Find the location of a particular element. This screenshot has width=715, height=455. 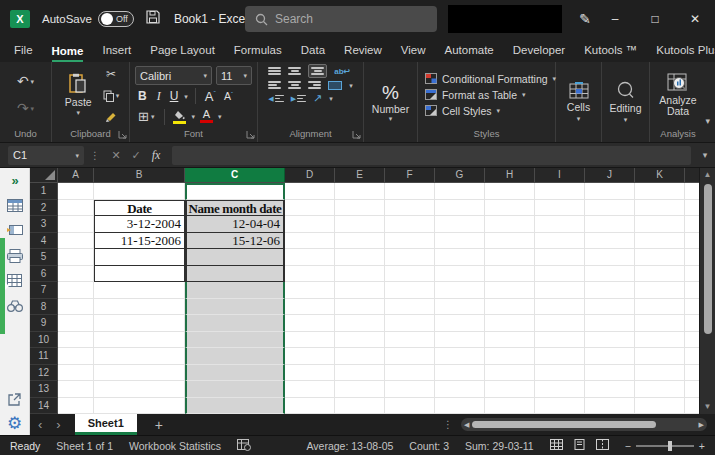

tab-home: Home is located at coordinates (68, 52).